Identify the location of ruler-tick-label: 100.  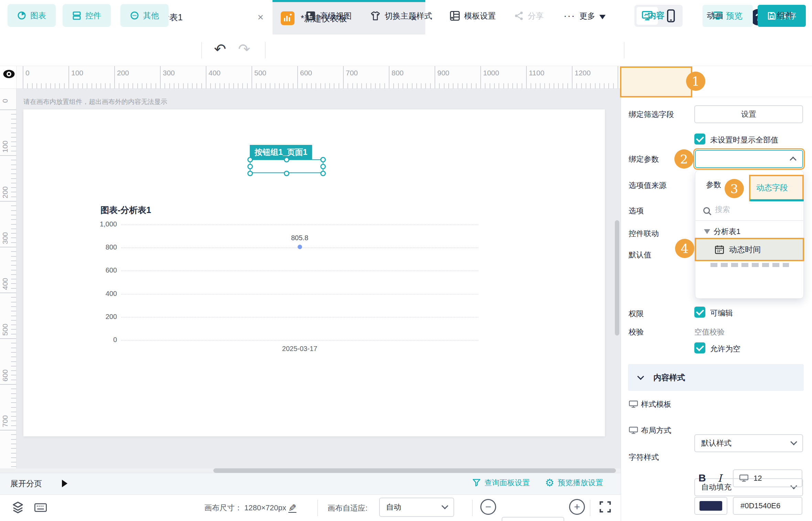
(77, 73).